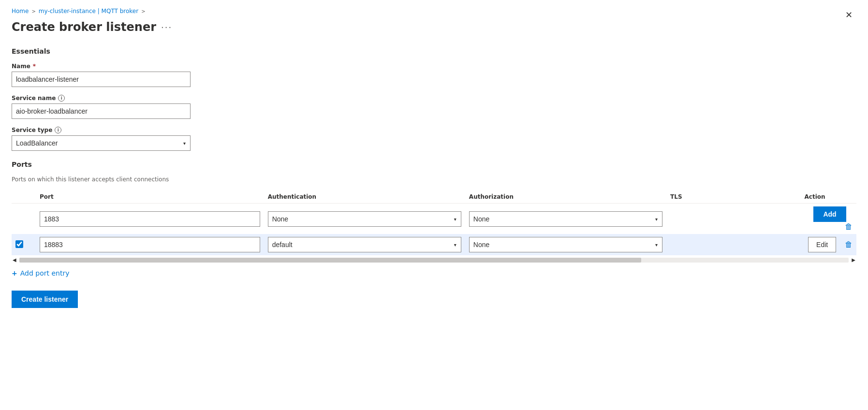 The height and width of the screenshot is (410, 868). Describe the element at coordinates (733, 219) in the screenshot. I see `row1-tls-cell` at that location.